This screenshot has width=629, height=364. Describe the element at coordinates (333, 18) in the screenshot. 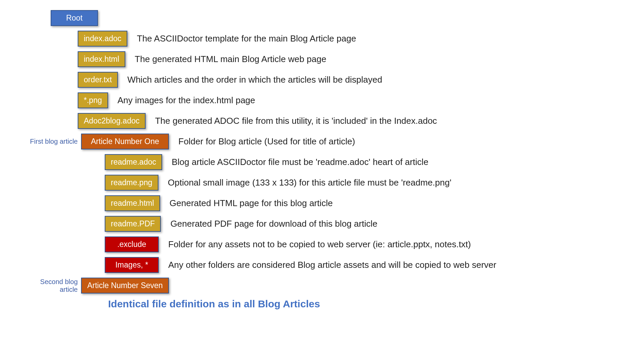

I see `root-row: Root` at that location.